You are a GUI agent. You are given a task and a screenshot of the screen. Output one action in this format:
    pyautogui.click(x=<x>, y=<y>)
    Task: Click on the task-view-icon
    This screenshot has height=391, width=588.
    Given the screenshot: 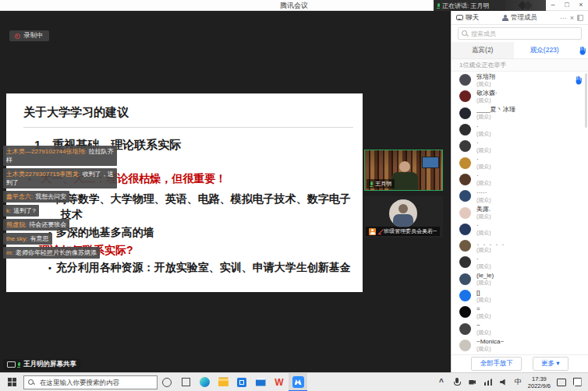 What is the action you would take?
    pyautogui.click(x=186, y=382)
    